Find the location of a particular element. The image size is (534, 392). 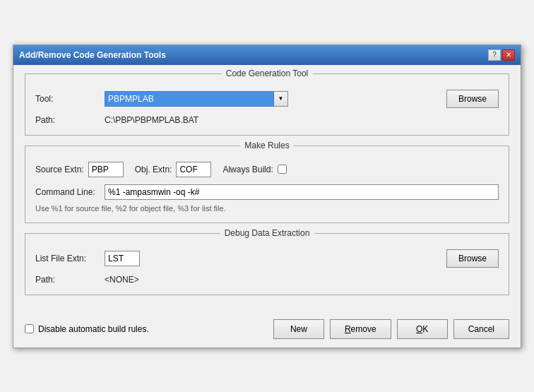

source-extn-item: Source Extn: is located at coordinates (79, 170).